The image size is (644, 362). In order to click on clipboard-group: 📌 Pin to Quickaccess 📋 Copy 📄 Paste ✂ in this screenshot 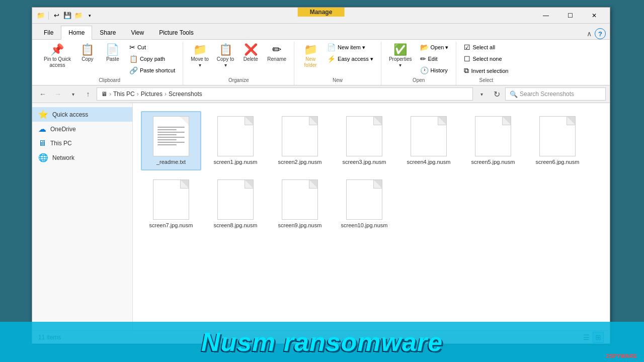, I will do `click(110, 63)`.